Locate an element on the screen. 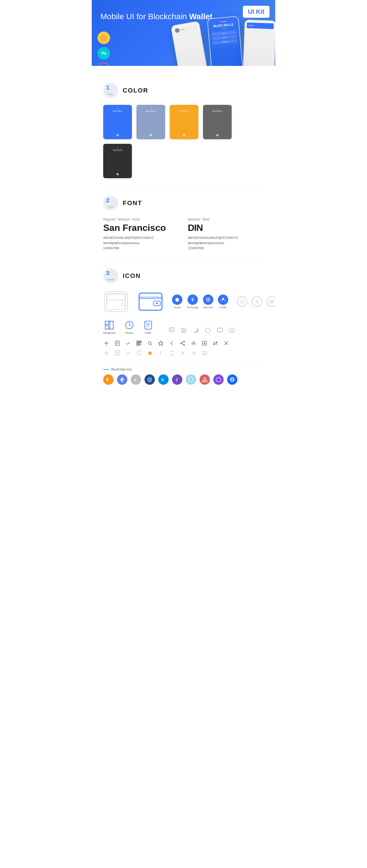  chat-icon is located at coordinates (172, 330).